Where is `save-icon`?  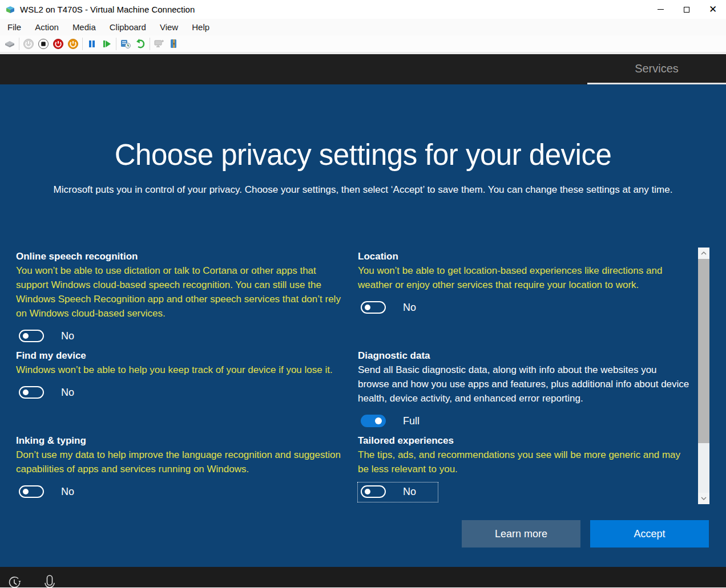 save-icon is located at coordinates (73, 44).